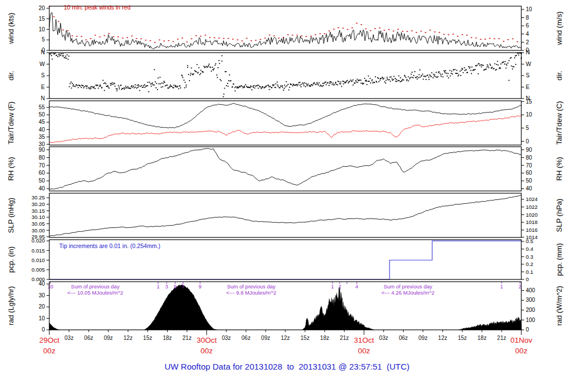 This screenshot has width=574, height=392. Describe the element at coordinates (531, 199) in the screenshot. I see `svg-text: 1024` at that location.